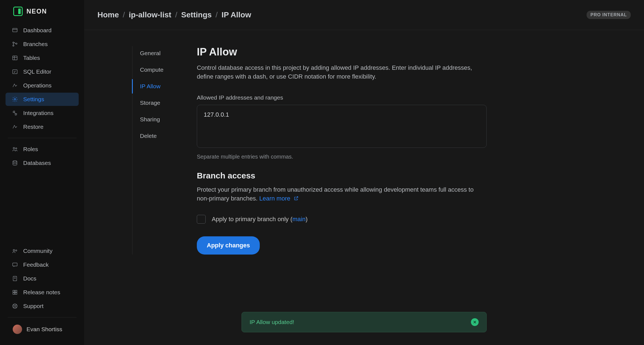  Describe the element at coordinates (228, 245) in the screenshot. I see `apply-changes-button: Apply changes` at that location.